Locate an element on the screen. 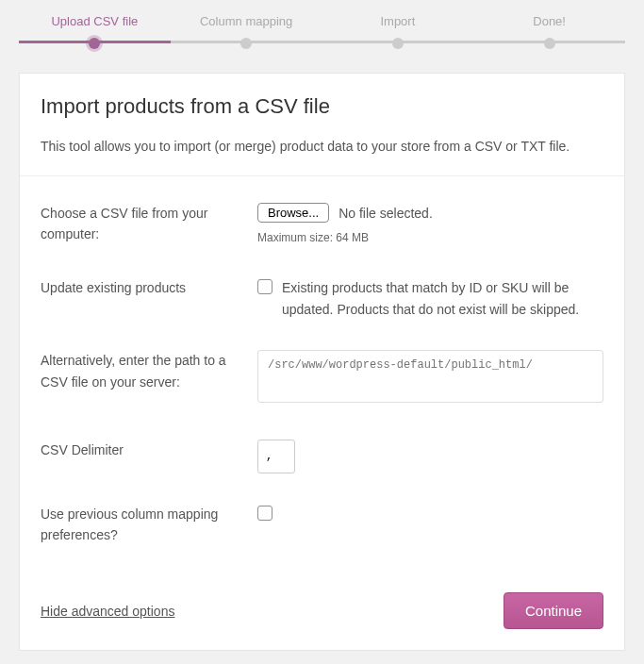  row-server-path: Alternatively, enter the path to a CSV f… is located at coordinates (322, 379).